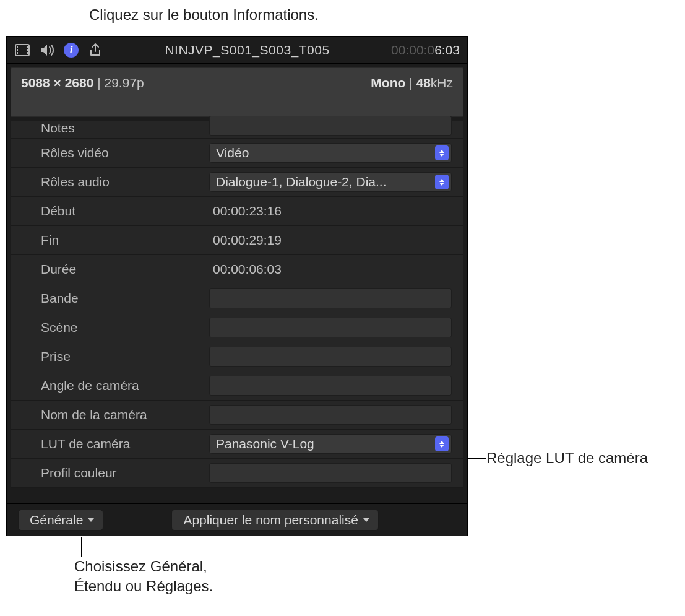 This screenshot has width=685, height=616. I want to click on row-notes: Notes, so click(237, 130).